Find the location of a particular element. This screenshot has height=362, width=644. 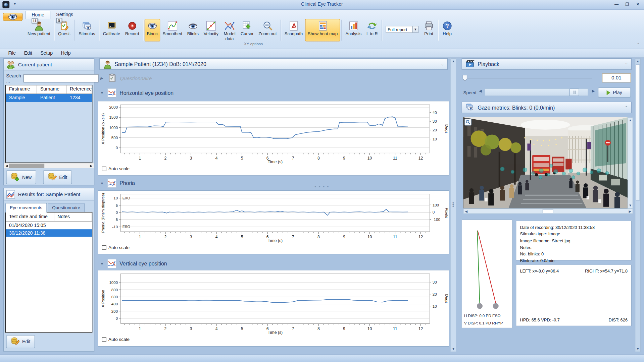

playback-slider is located at coordinates (528, 78).